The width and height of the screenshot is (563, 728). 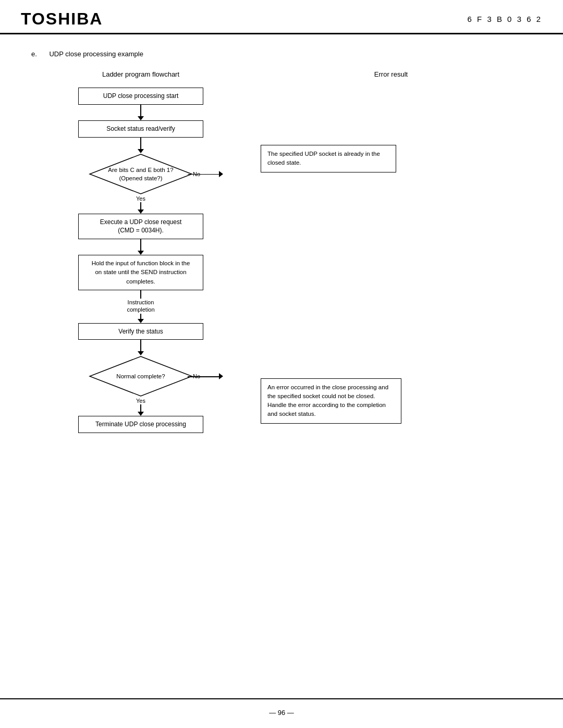 What do you see at coordinates (141, 129) in the screenshot?
I see `socket-status-box: Socket status read/verify` at bounding box center [141, 129].